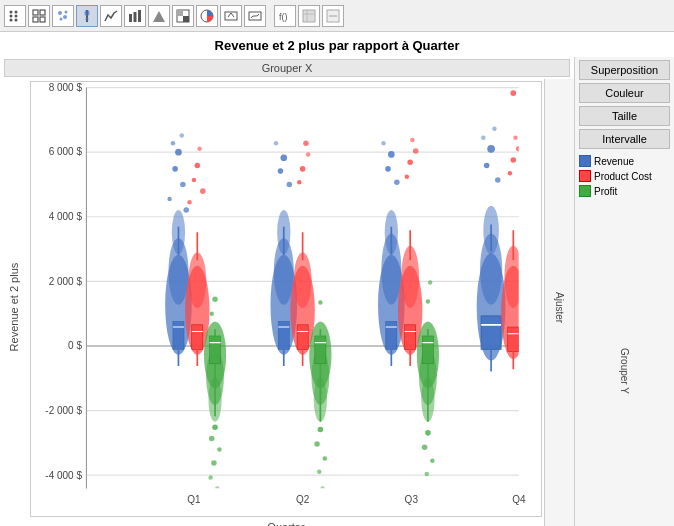 This screenshot has width=674, height=526. Describe the element at coordinates (285, 16) in the screenshot. I see `toolbar-btn-12: f()` at that location.